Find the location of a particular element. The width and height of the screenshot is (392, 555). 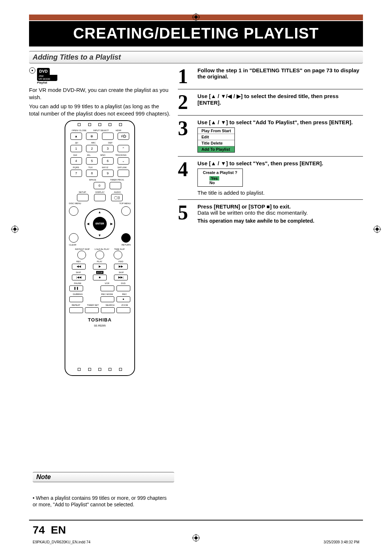

page-title: CREATING/DELETING PLAYLIST is located at coordinates (196, 34).